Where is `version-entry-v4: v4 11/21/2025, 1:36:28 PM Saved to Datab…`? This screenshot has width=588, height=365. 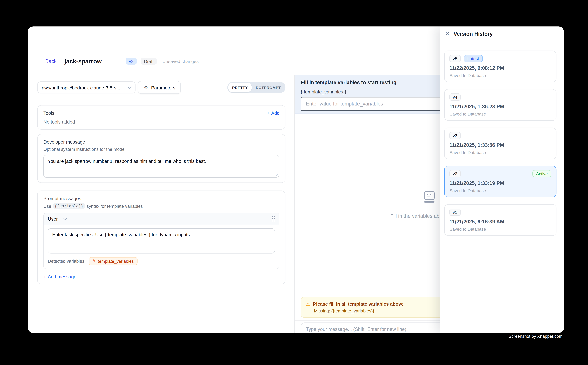
version-entry-v4: v4 11/21/2025, 1:36:28 PM Saved to Datab… is located at coordinates (500, 105).